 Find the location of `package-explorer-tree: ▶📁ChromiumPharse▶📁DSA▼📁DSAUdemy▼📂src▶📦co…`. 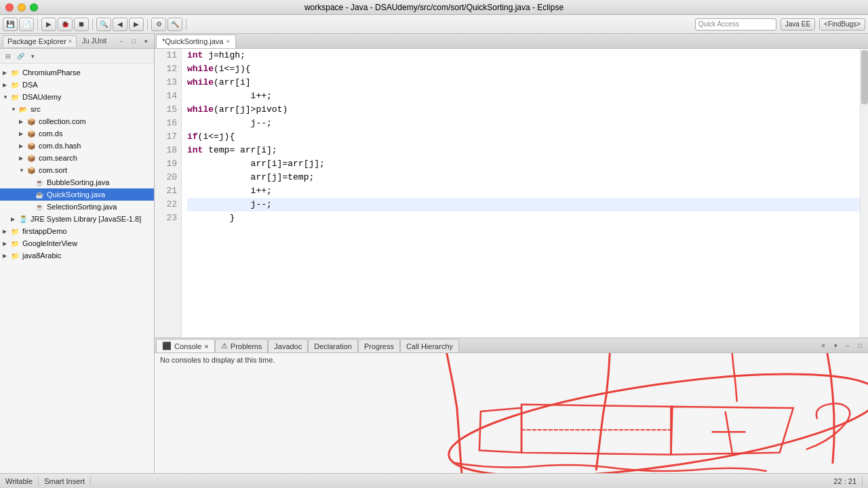

package-explorer-tree: ▶📁ChromiumPharse▶📁DSA▼📁DSAUdemy▼📂src▶📦co… is located at coordinates (77, 268).